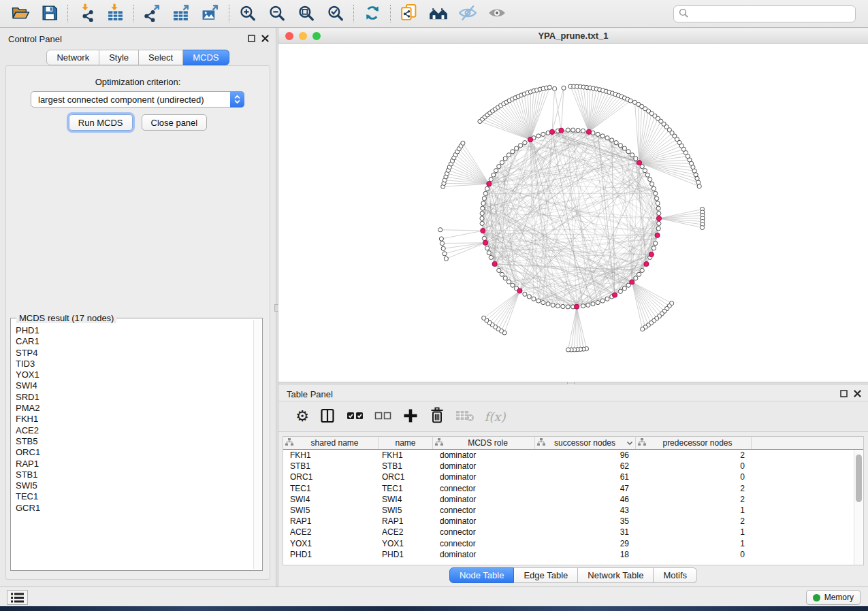 This screenshot has height=611, width=868. Describe the element at coordinates (585, 510) in the screenshot. I see `cell-successor-nodes: 43` at that location.